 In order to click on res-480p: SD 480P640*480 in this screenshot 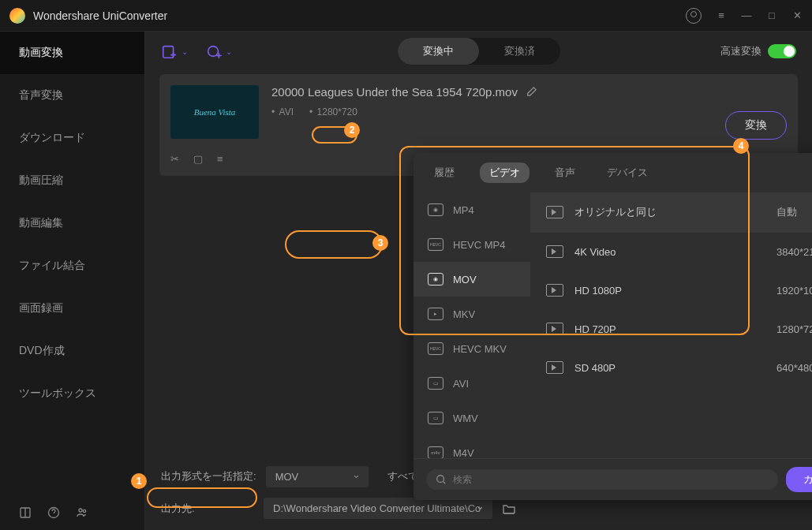, I will do `click(671, 368)`.